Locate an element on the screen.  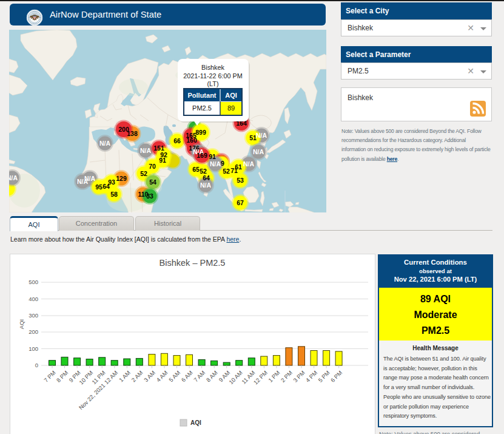
svg-text: 58 is located at coordinates (114, 194).